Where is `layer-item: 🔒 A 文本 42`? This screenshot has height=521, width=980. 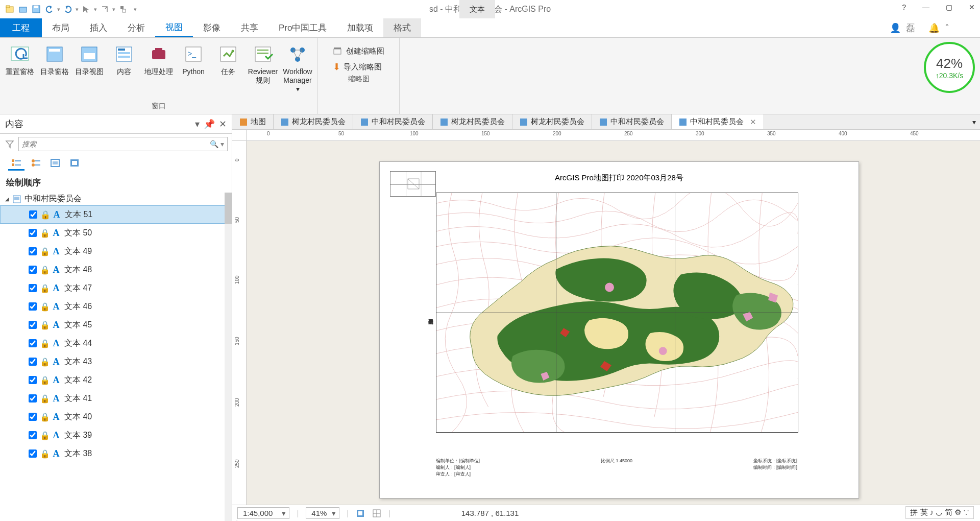
layer-item: 🔒 A 文本 42 is located at coordinates (116, 380).